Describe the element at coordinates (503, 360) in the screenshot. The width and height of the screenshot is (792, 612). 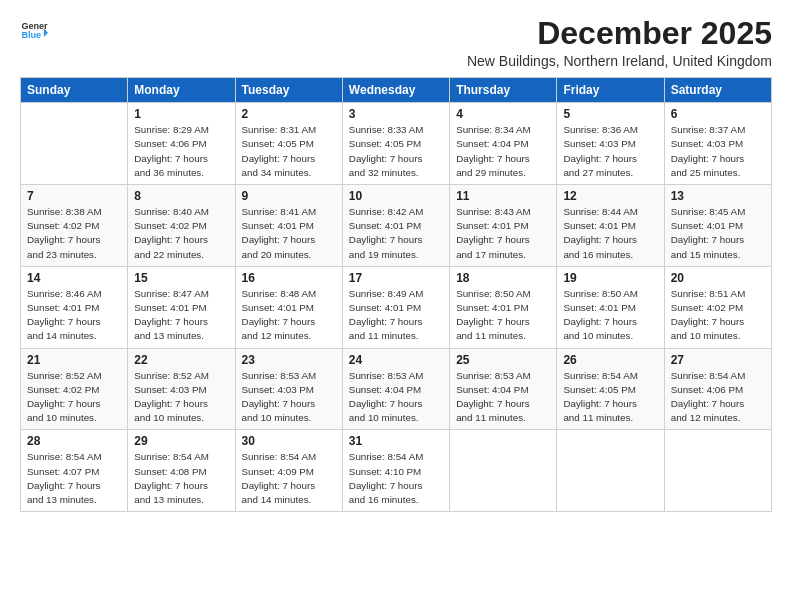
I see `day-number: 25` at that location.